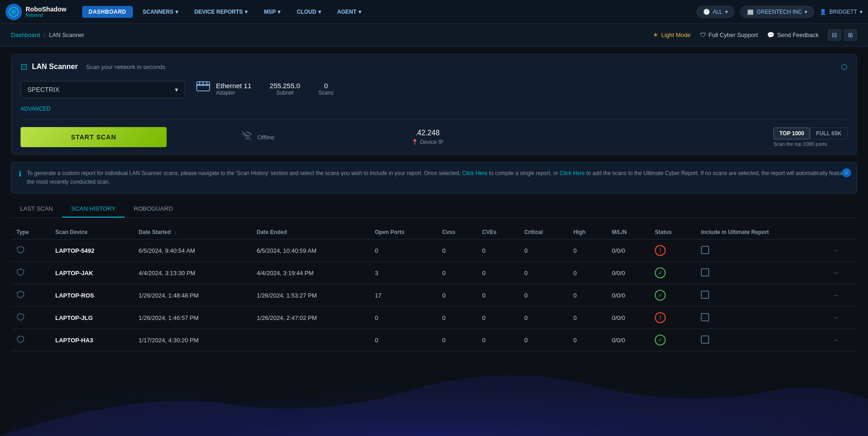 The image size is (868, 436). Describe the element at coordinates (573, 173) in the screenshot. I see `info-link-2: Click Here` at that location.